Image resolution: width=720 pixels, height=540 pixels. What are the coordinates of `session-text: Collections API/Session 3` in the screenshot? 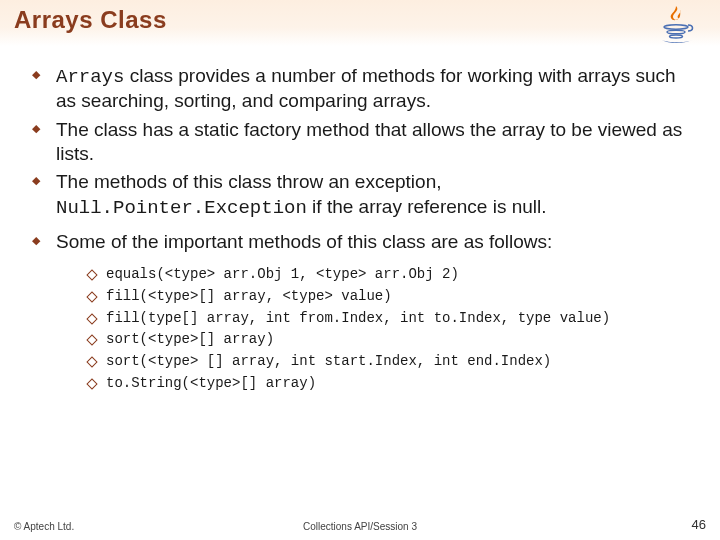 It's located at (360, 526).